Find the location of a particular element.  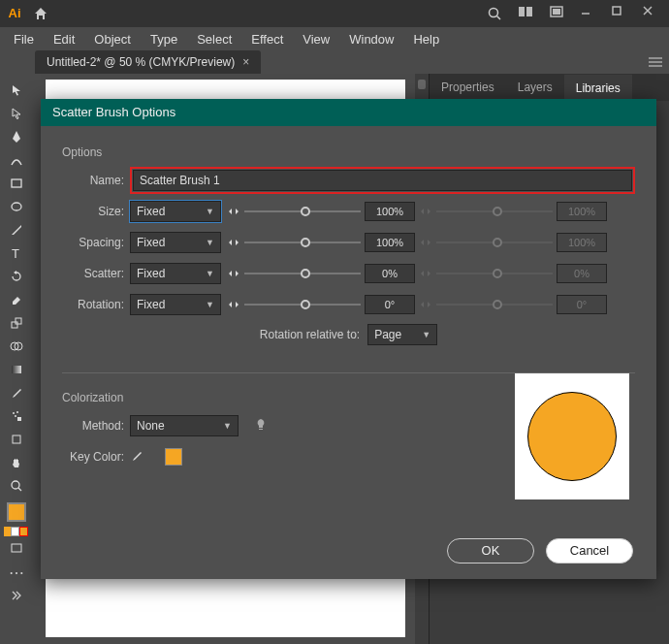

edit-toolbar: ⋯ is located at coordinates (16, 572).